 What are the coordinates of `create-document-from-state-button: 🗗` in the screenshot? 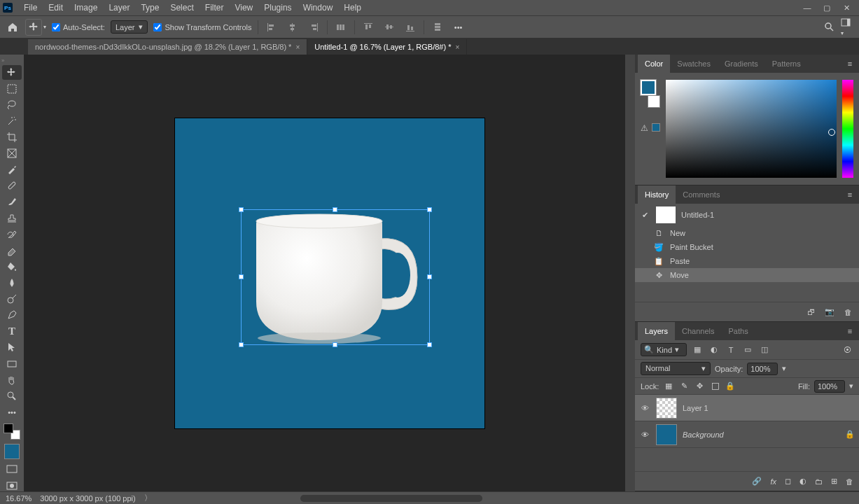 It's located at (811, 312).